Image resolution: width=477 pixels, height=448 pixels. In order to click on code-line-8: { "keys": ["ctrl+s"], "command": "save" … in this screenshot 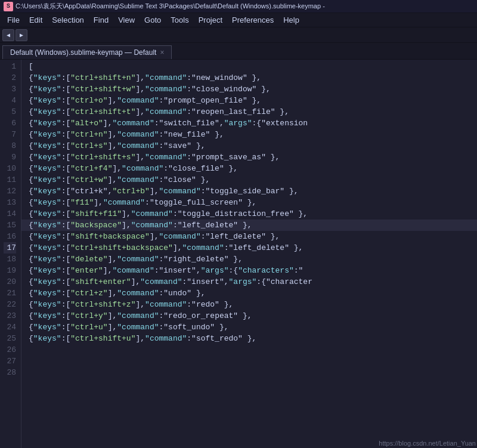, I will do `click(249, 146)`.